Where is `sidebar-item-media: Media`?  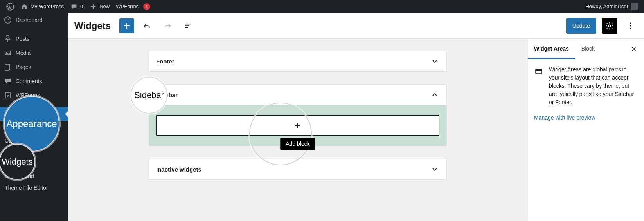
sidebar-item-media: Media is located at coordinates (34, 53).